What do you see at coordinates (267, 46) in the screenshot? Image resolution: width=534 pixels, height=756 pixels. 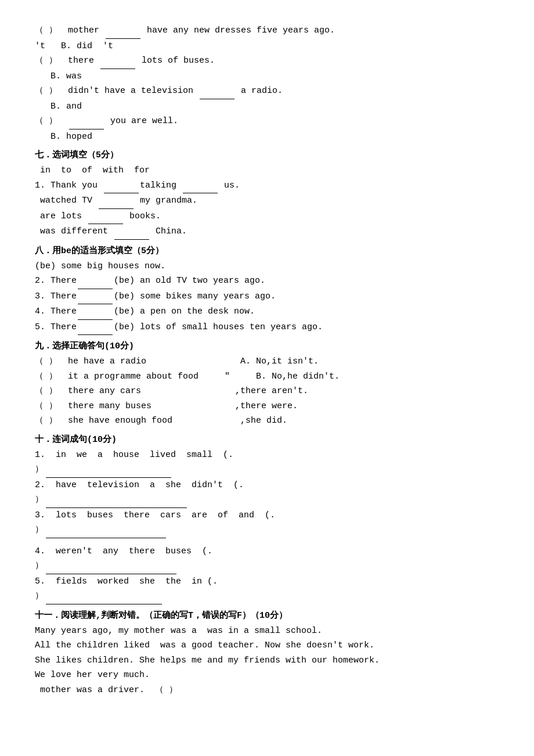 I see `section6-line2: 't B. did 't` at bounding box center [267, 46].